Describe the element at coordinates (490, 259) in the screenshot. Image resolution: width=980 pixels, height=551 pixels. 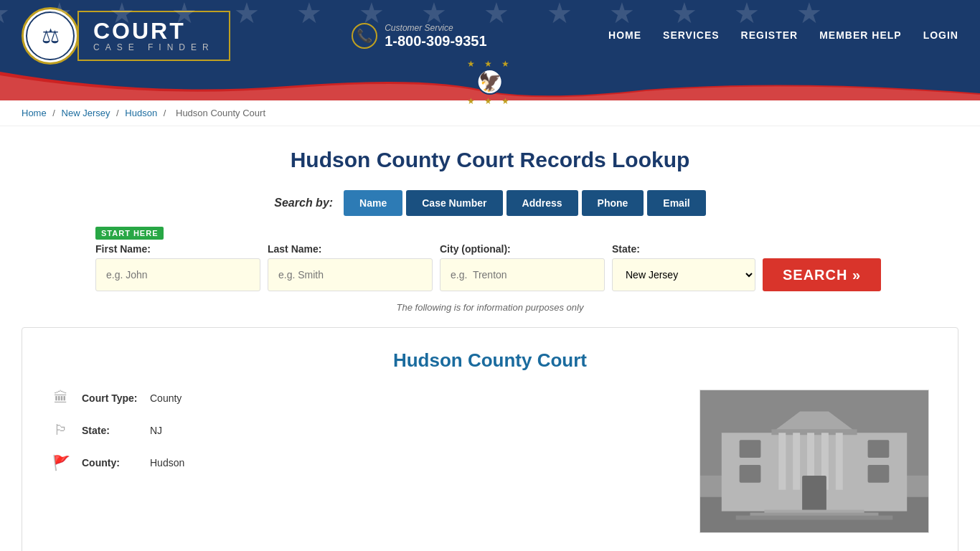
I see `search-form-container: START HERE First Name: Last Name: City (…` at that location.